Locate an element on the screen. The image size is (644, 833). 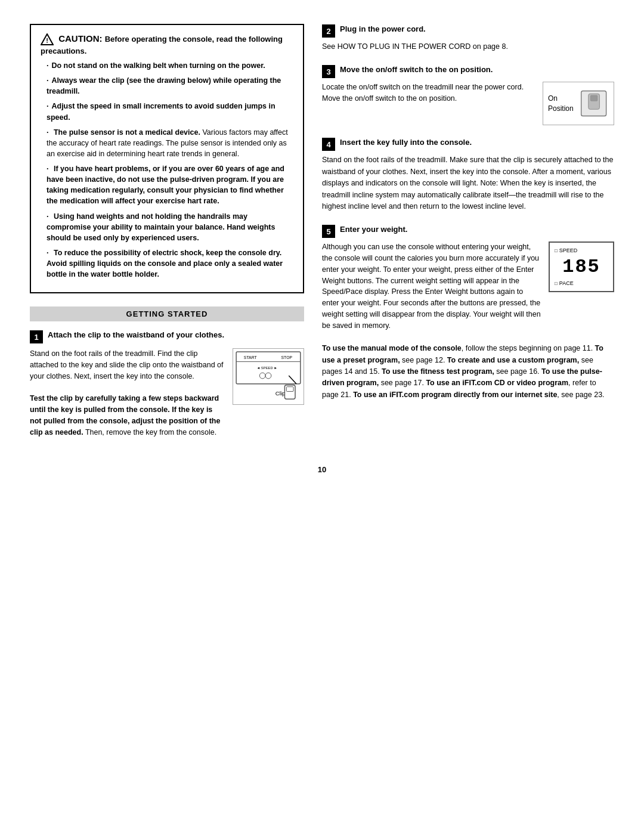
fitness-test-bold: To use the fitness test program, is located at coordinates (438, 371).